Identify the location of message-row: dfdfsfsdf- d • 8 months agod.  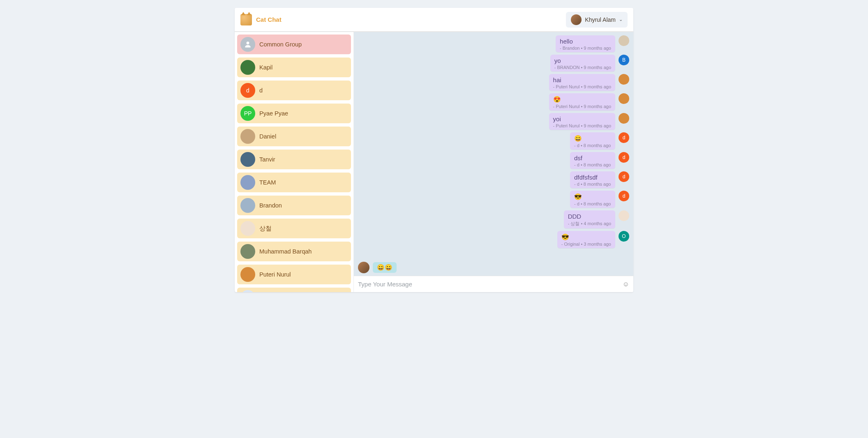
(494, 180).